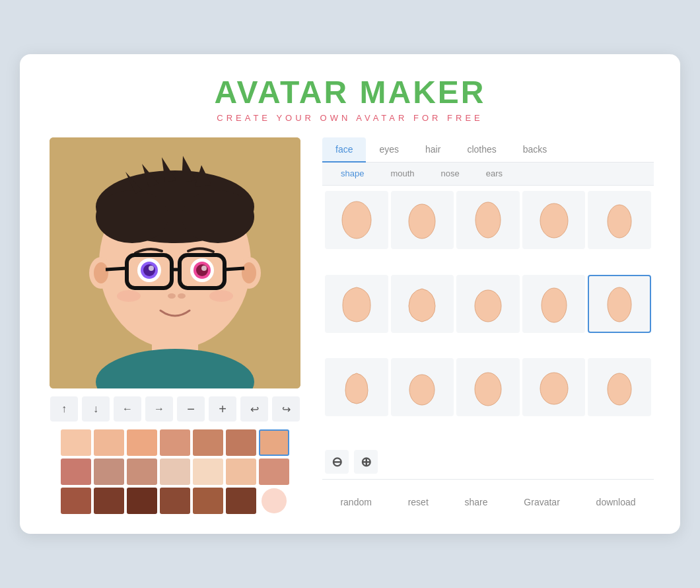 Image resolution: width=700 pixels, height=588 pixels. What do you see at coordinates (488, 497) in the screenshot?
I see `bottom-actions: random reset share Gravatar download` at bounding box center [488, 497].